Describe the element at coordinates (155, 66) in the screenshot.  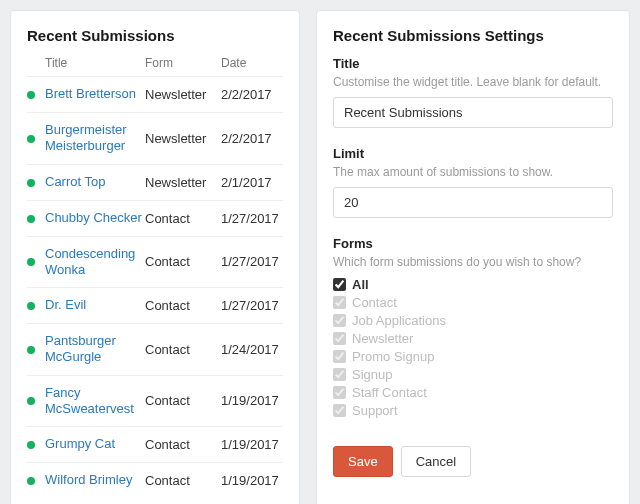
I see `table-header: Title Form Date` at that location.